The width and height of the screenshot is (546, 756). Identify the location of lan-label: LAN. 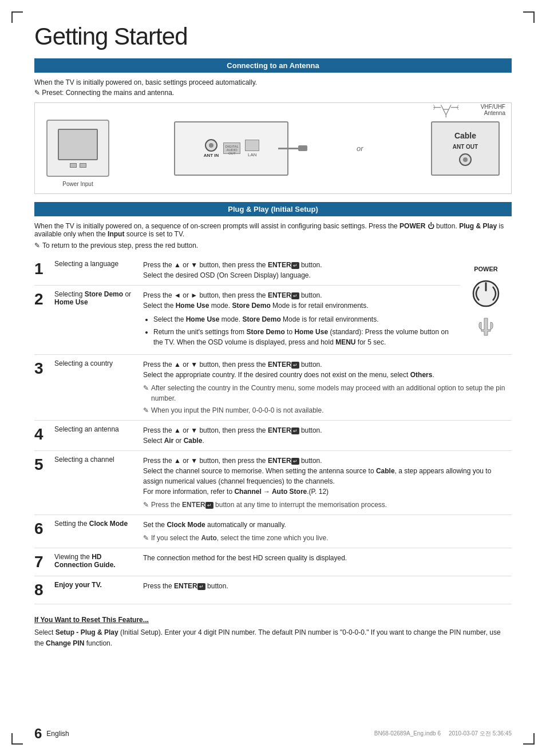
(252, 155).